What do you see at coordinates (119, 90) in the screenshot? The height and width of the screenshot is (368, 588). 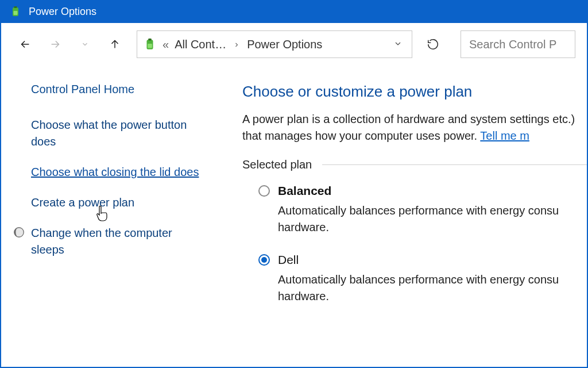 I see `control-panel-home-link: Control Panel Home` at bounding box center [119, 90].